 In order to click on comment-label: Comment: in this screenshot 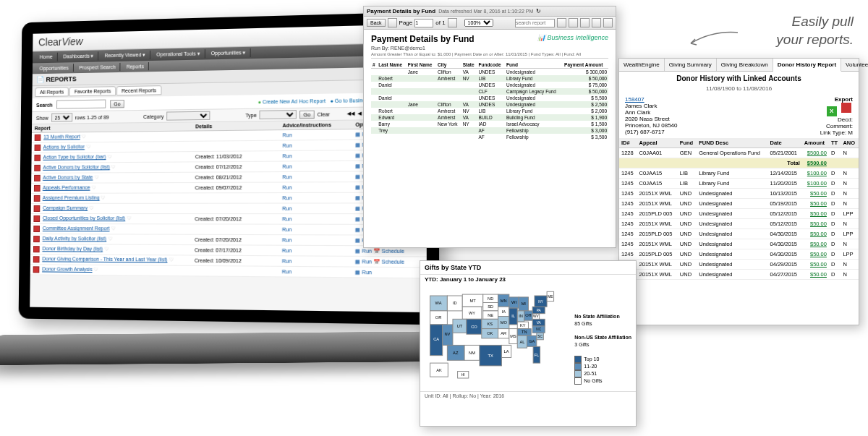, I will do `click(836, 126)`.